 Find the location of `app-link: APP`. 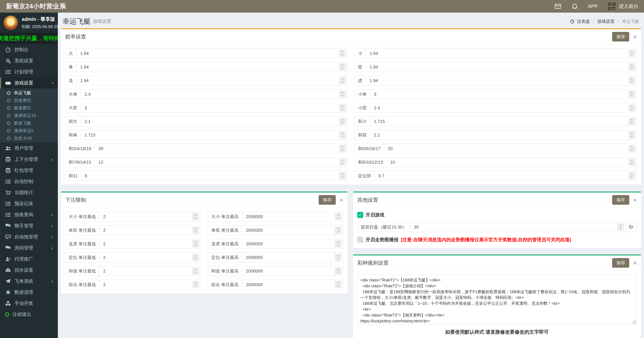

app-link: APP is located at coordinates (593, 6).